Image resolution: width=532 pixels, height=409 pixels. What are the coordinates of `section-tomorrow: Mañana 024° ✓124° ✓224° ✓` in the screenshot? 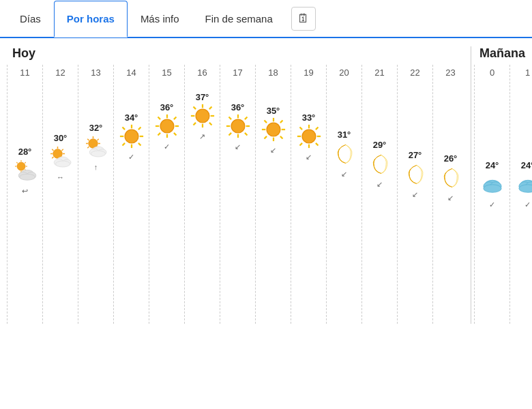 It's located at (501, 185).